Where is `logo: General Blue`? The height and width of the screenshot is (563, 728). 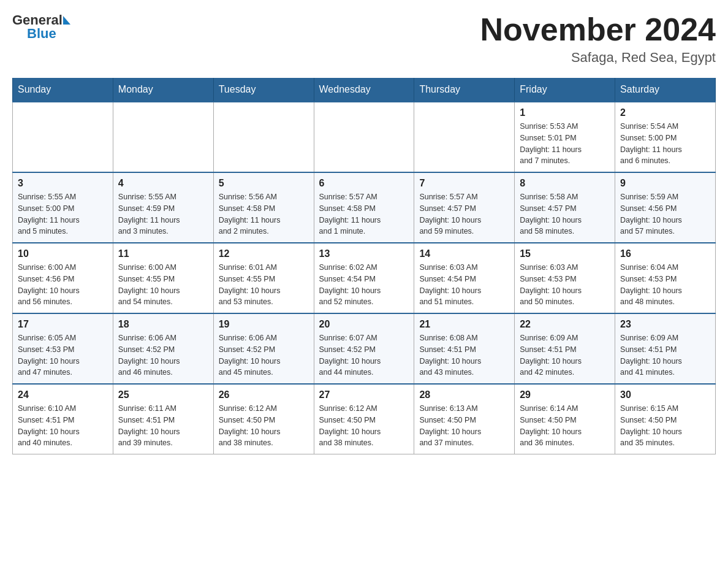
logo: General Blue is located at coordinates (42, 27).